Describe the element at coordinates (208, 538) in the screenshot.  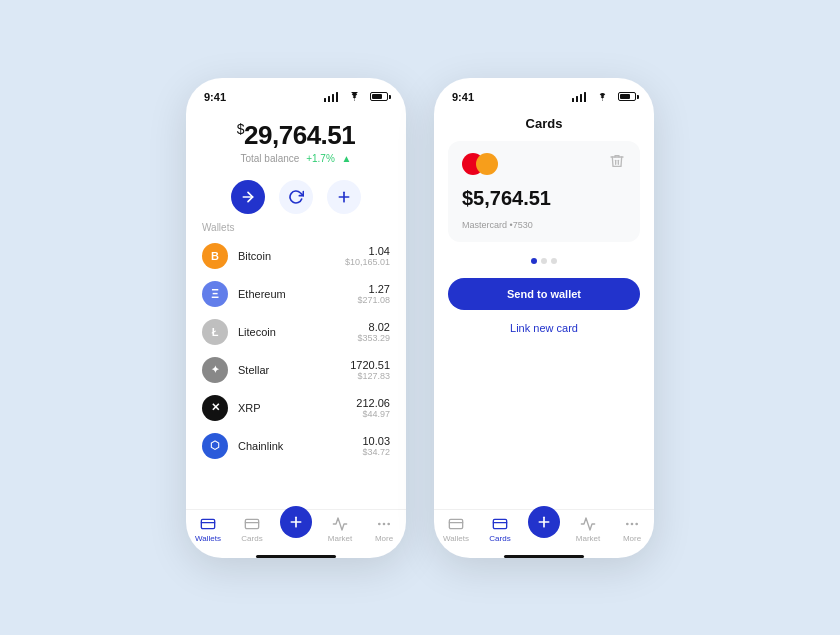
I see `nav-wallets-label: Wallets` at that location.